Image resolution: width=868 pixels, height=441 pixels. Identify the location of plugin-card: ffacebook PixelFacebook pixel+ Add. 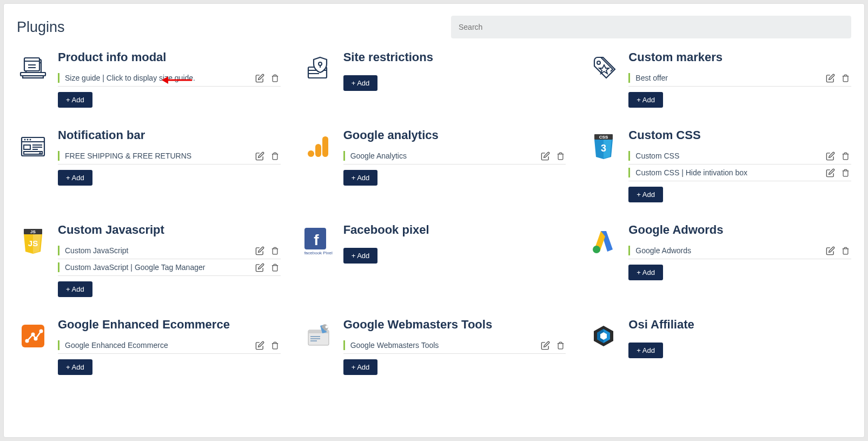
(434, 260).